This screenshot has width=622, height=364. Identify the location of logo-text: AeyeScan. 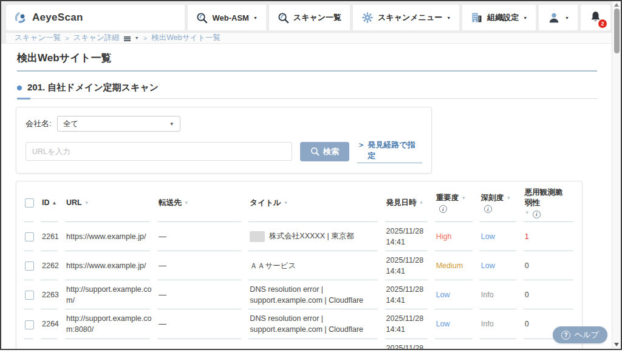
(58, 18).